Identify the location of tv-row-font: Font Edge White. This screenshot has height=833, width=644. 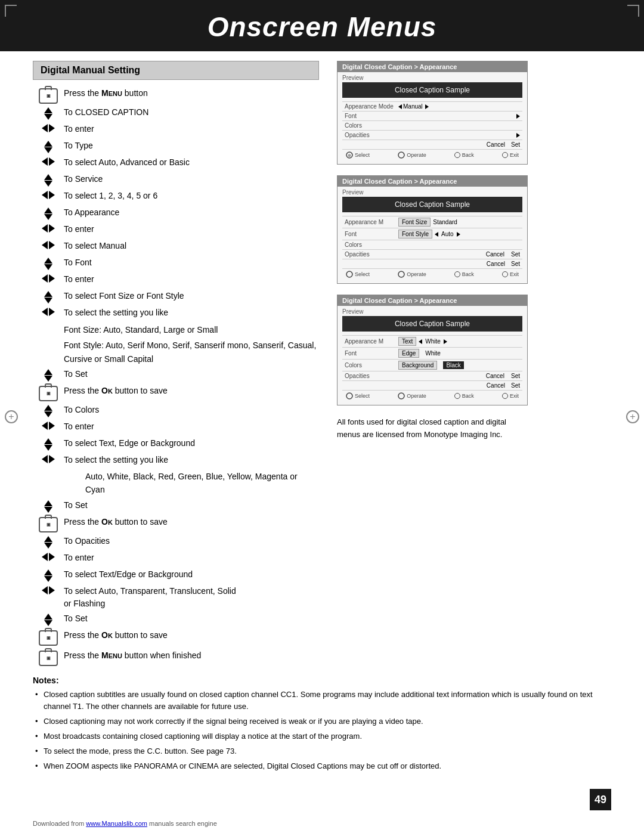
(432, 353).